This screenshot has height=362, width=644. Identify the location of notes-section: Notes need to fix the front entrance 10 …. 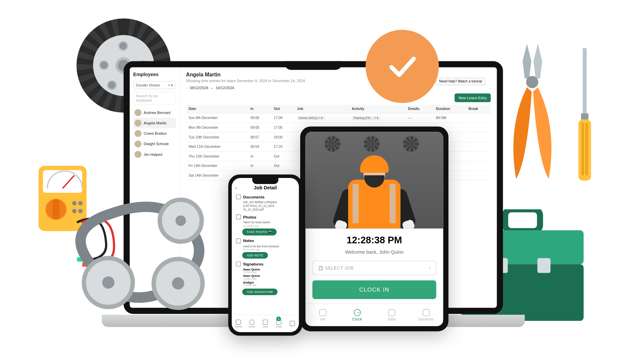
(265, 248).